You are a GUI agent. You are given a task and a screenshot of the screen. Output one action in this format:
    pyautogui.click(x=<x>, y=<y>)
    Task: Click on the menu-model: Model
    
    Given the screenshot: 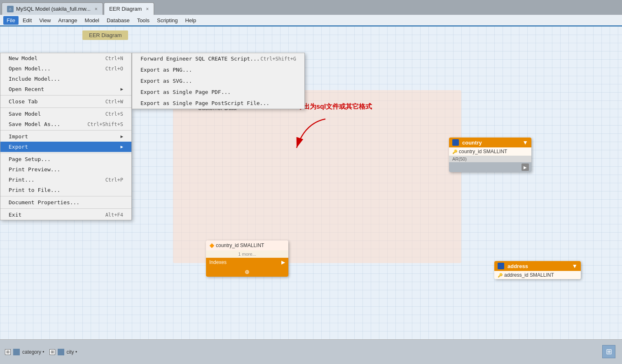 What is the action you would take?
    pyautogui.click(x=92, y=21)
    